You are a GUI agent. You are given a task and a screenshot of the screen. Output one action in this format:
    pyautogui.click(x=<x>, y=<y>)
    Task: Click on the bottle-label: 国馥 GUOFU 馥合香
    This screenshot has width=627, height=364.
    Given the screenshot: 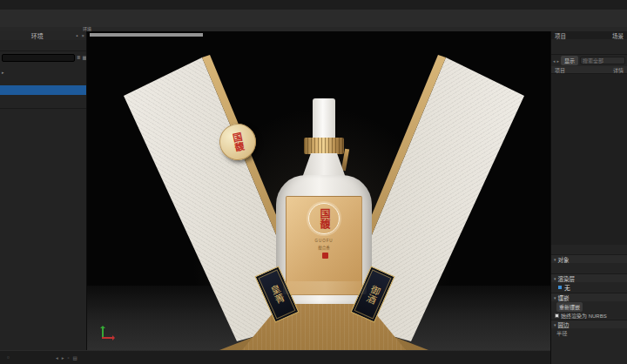 What is the action you would take?
    pyautogui.click(x=324, y=246)
    